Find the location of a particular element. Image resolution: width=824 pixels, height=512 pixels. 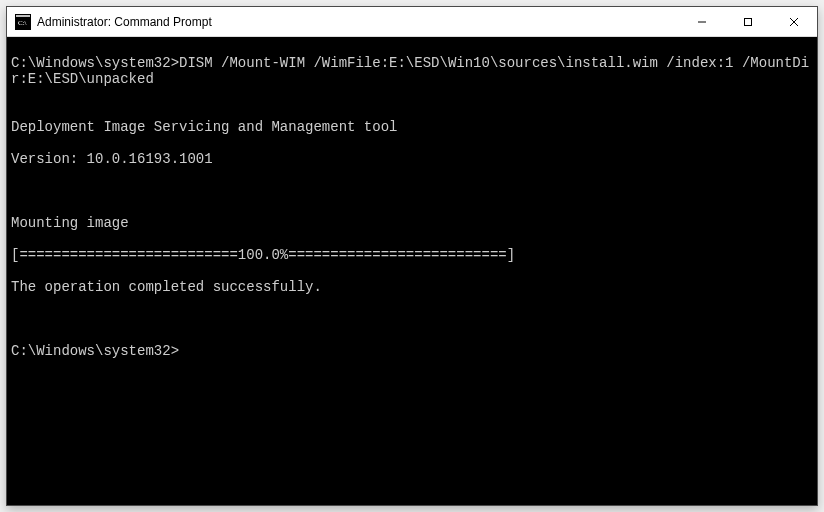

close-button is located at coordinates (794, 22).